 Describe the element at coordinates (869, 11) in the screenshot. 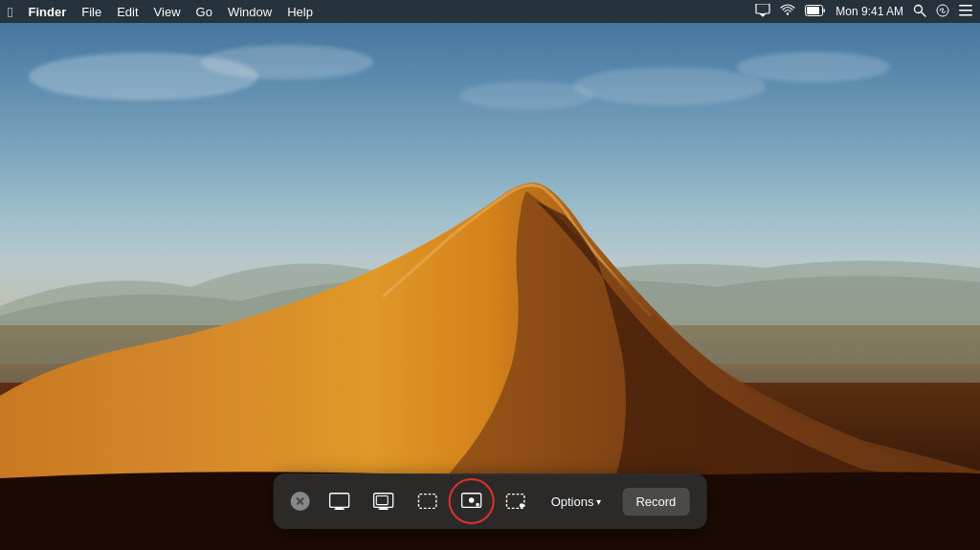

I see `clock: Mon 9:41 AM` at that location.